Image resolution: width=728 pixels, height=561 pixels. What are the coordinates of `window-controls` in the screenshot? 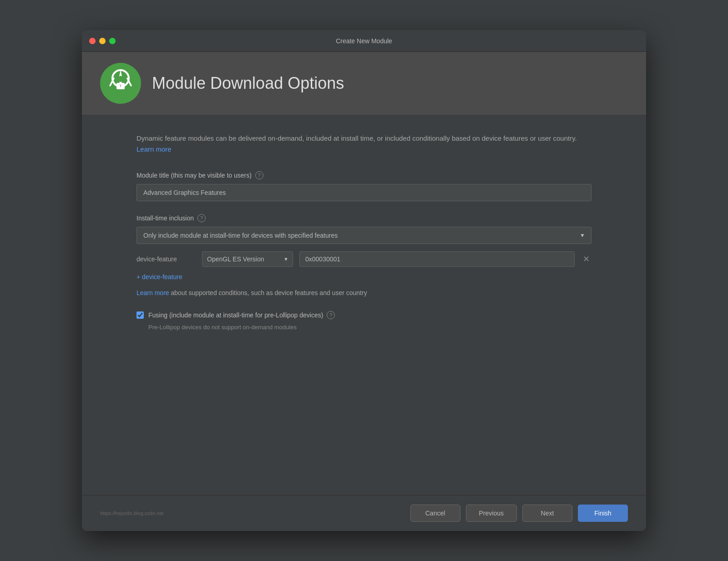 It's located at (102, 41).